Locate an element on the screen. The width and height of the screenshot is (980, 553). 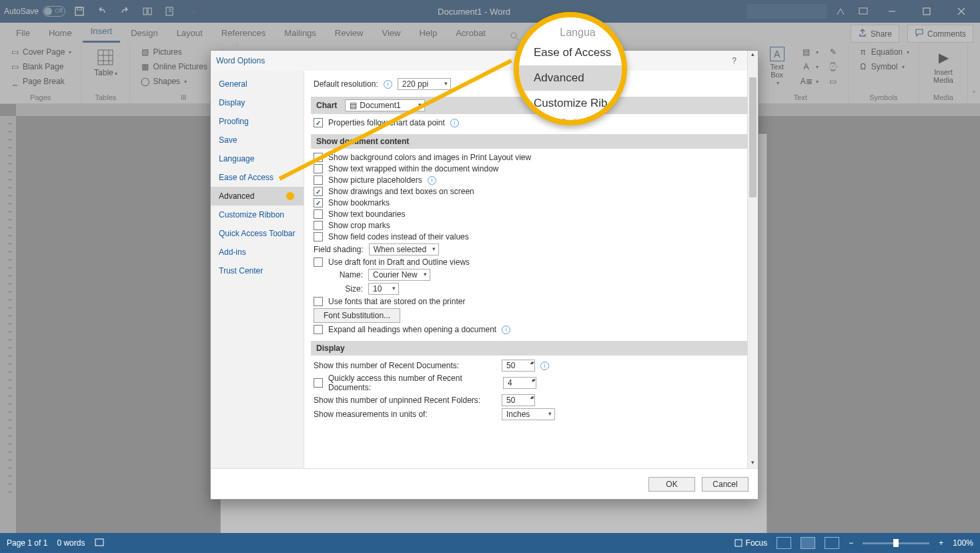
tab-review: Review is located at coordinates (350, 33).